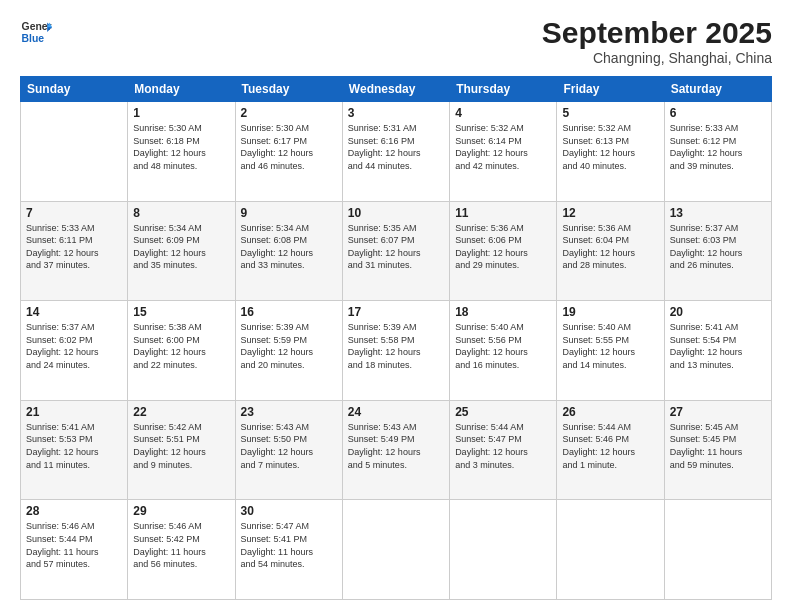 The height and width of the screenshot is (612, 792). What do you see at coordinates (718, 351) in the screenshot?
I see `calendar-cell: 20Sunrise: 5:41 AMSunset: 5:54 PMDayligh…` at bounding box center [718, 351].